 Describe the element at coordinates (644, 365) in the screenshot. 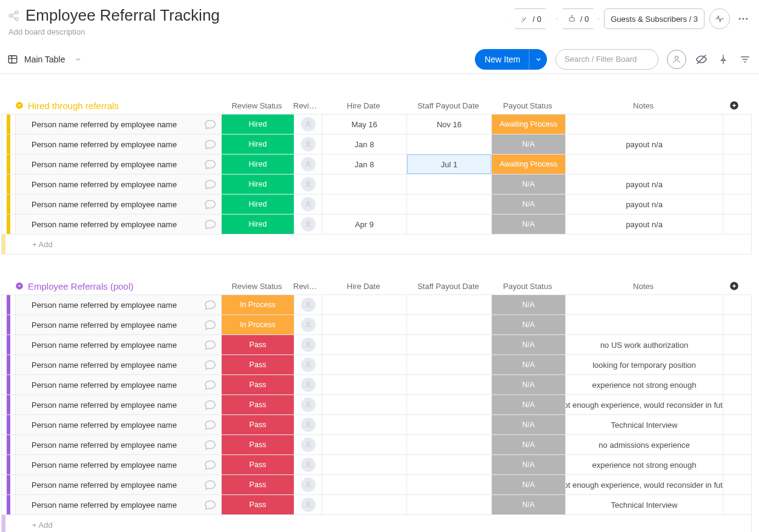

I see `notes-cell: looking for temporary position` at that location.